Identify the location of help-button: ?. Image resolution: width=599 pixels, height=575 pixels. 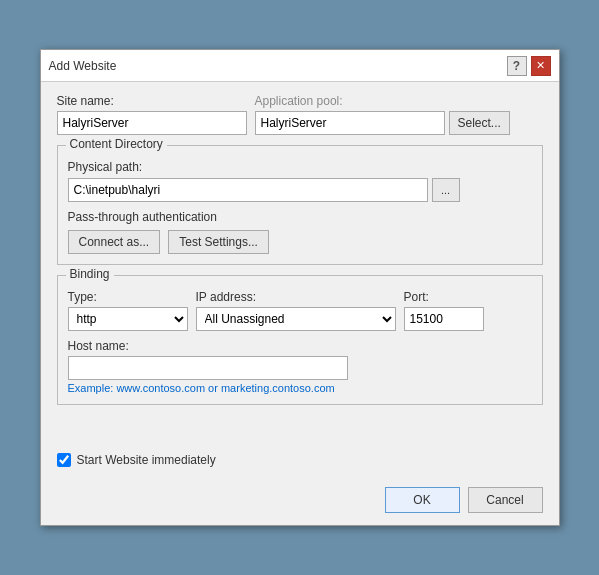
(517, 66).